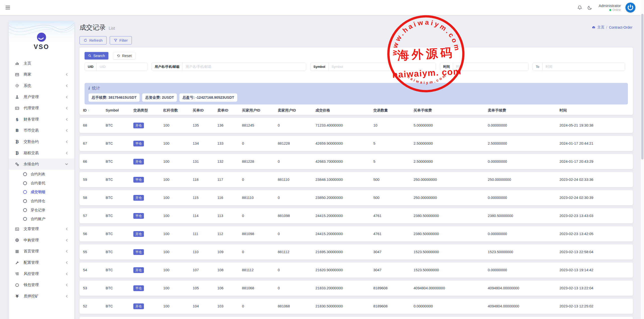 This screenshot has width=644, height=319. What do you see at coordinates (297, 111) in the screenshot?
I see `column-header: 卖家用户ID` at bounding box center [297, 111].